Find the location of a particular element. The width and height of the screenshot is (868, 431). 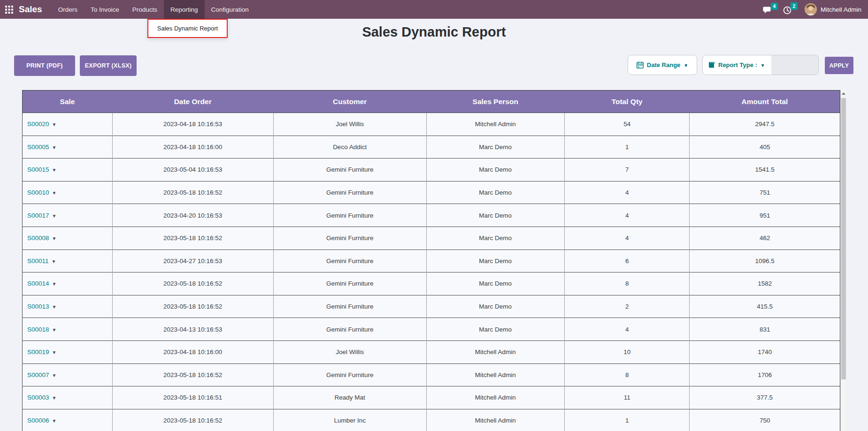

customer-cell: Deco Addict is located at coordinates (350, 147).